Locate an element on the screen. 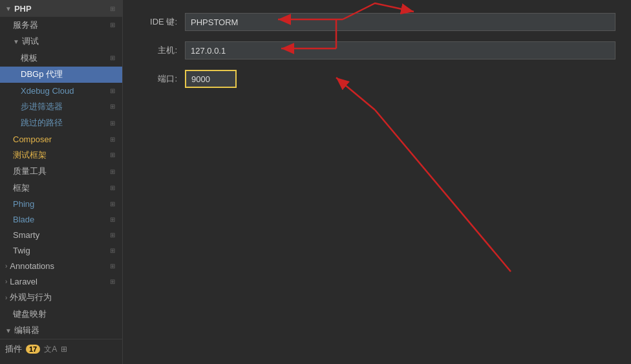 This screenshot has height=364, width=631. server-icon: ⊞ is located at coordinates (112, 25).